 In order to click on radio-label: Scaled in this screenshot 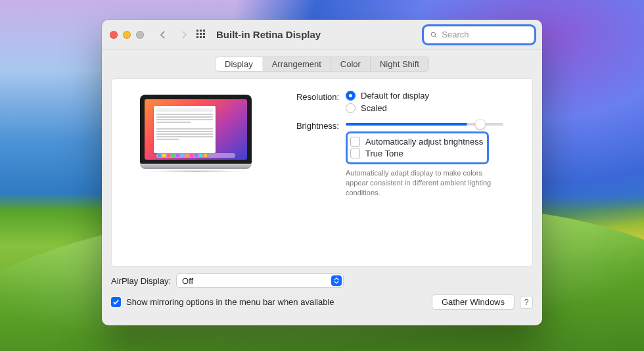, I will do `click(374, 108)`.